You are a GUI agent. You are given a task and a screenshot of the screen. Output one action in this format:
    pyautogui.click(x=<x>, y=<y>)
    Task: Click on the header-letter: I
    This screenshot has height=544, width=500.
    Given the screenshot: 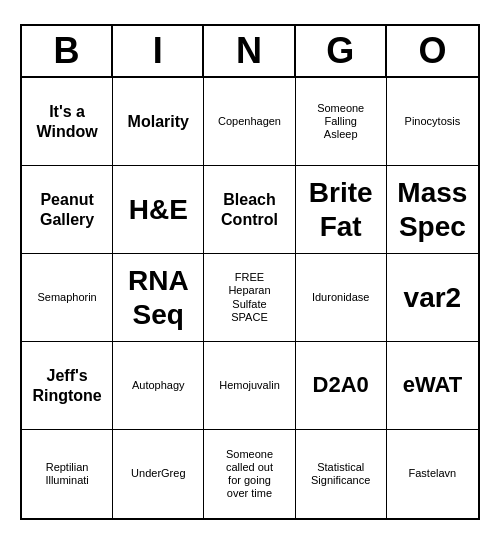 What is the action you would take?
    pyautogui.click(x=158, y=51)
    